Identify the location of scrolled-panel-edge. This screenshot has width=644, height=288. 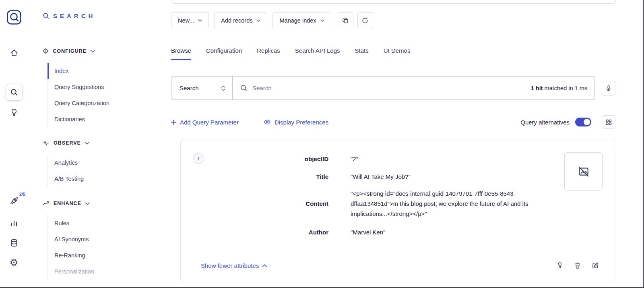
(394, 2).